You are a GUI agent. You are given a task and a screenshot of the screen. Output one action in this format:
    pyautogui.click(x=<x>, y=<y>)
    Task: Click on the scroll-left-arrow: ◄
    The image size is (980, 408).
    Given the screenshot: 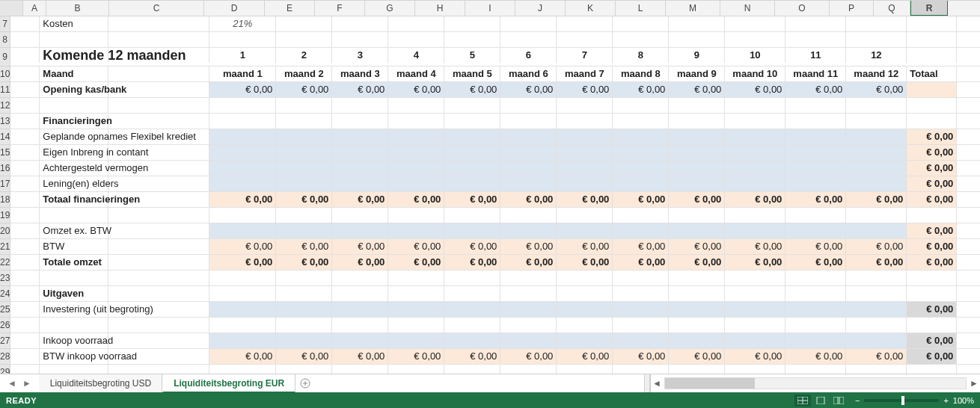 What is the action you would take?
    pyautogui.click(x=657, y=383)
    